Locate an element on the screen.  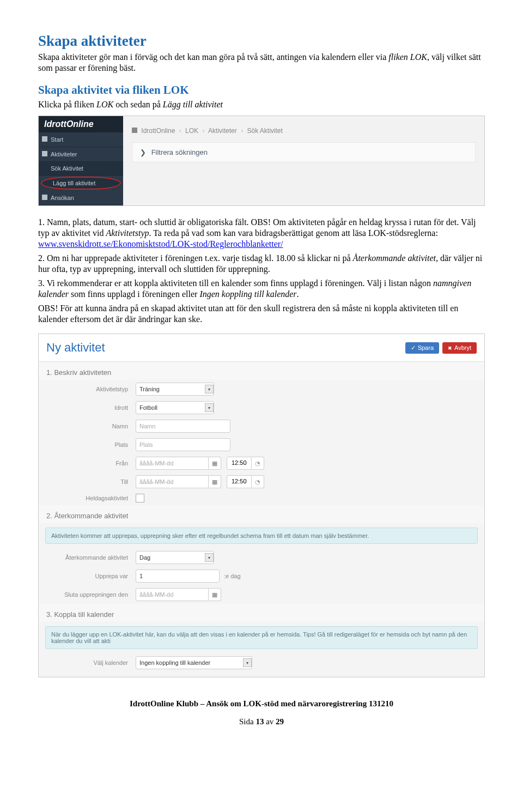
select-value: Fotboll is located at coordinates (148, 408).